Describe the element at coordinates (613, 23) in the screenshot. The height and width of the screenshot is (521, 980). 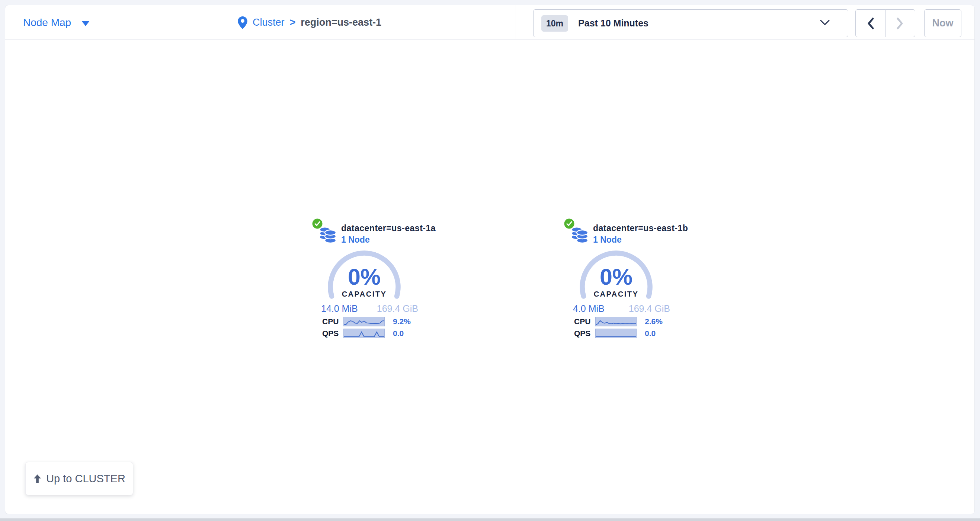
I see `time-range-label: Past 10 Minutes` at that location.